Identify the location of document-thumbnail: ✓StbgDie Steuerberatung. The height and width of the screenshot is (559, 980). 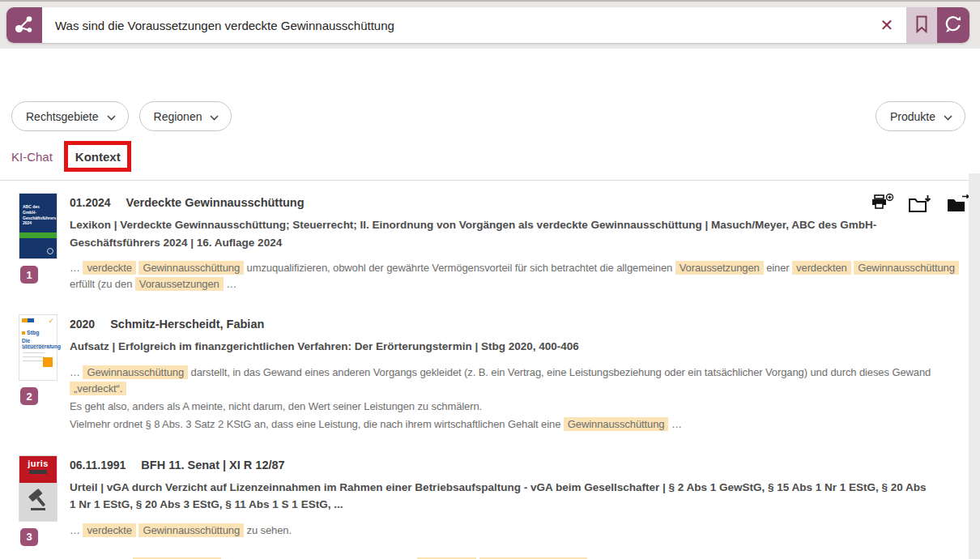
(38, 348).